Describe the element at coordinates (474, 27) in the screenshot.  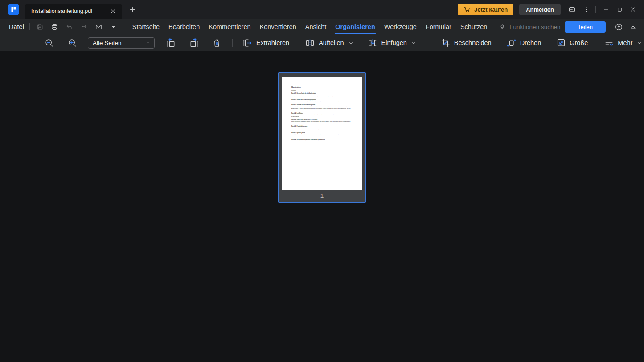
I see `tab-schuetzen: Schützen` at that location.